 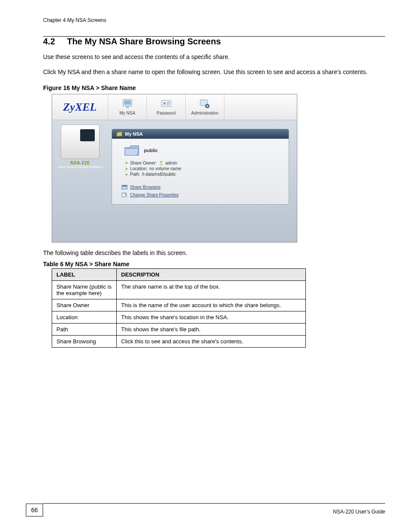 I want to click on section-title: The My NSA Share Browsing Screens, so click(x=144, y=41).